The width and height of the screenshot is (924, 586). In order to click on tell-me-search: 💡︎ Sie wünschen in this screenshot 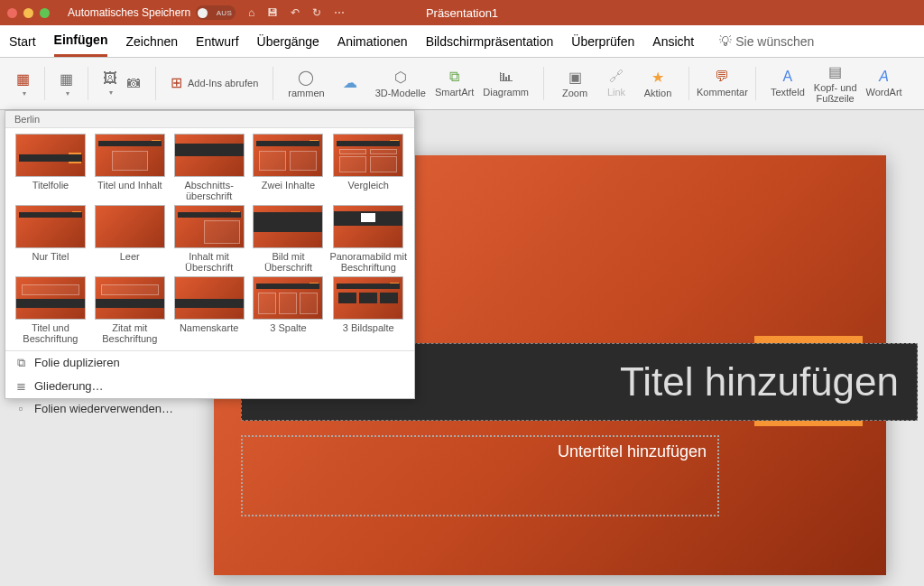, I will do `click(767, 42)`.